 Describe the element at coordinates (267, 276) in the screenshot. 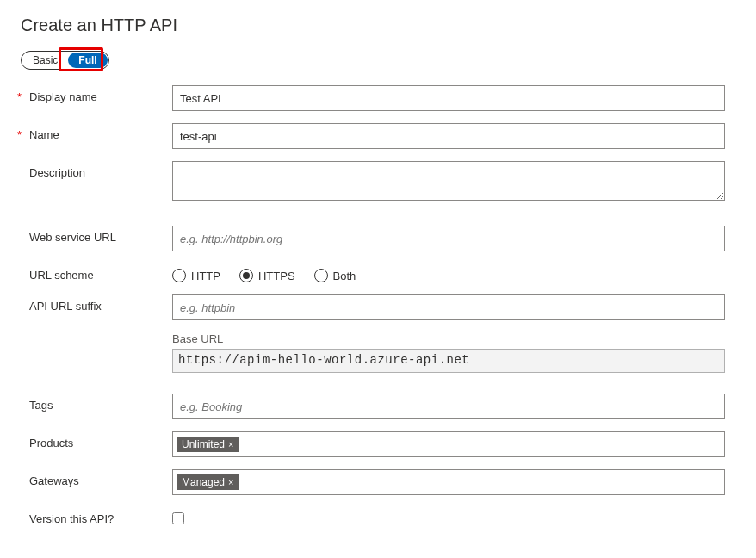

I see `radio-https: HTTPS` at that location.